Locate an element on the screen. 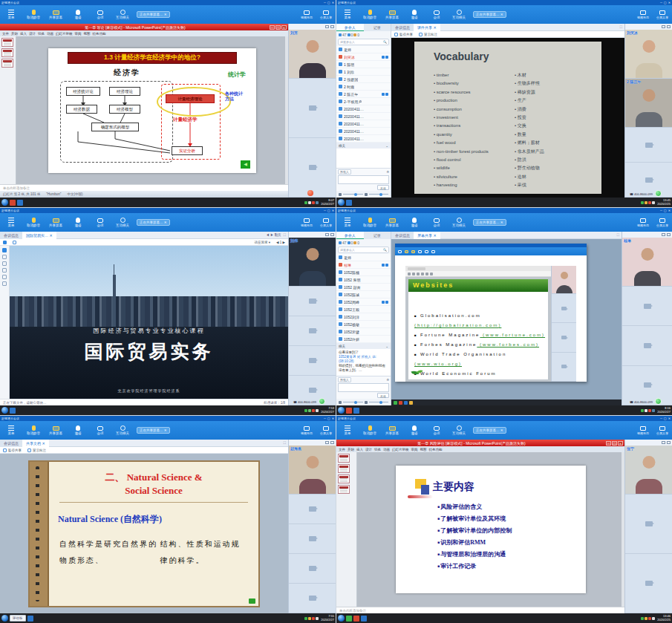 The width and height of the screenshot is (672, 623). expand-icon is located at coordinates (668, 27).